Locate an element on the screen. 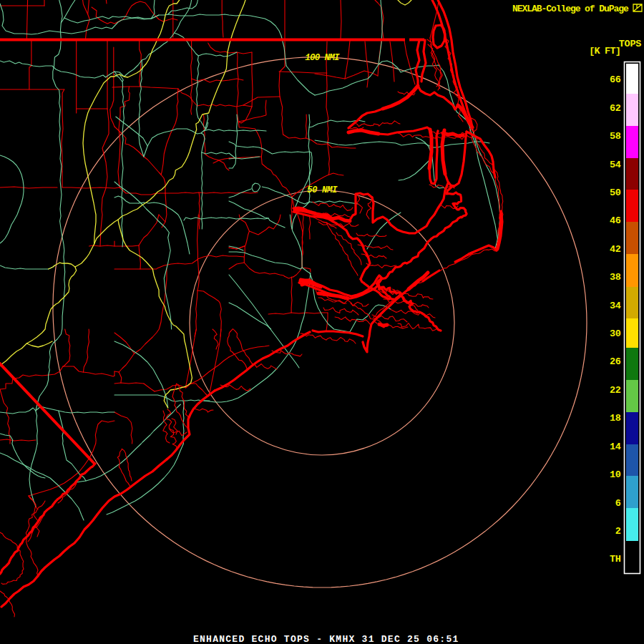 The height and width of the screenshot is (644, 644). svg-text: TH is located at coordinates (615, 560).